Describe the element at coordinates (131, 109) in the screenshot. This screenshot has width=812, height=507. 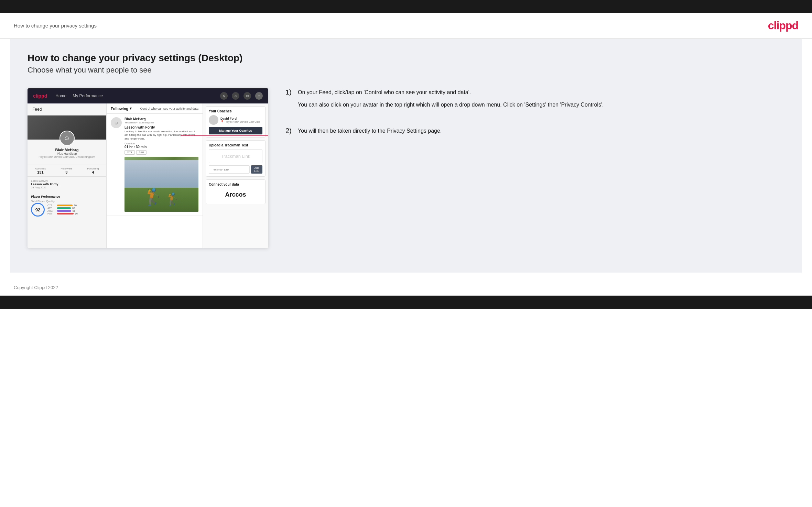
I see `chevron-down-icon: ▾` at that location.